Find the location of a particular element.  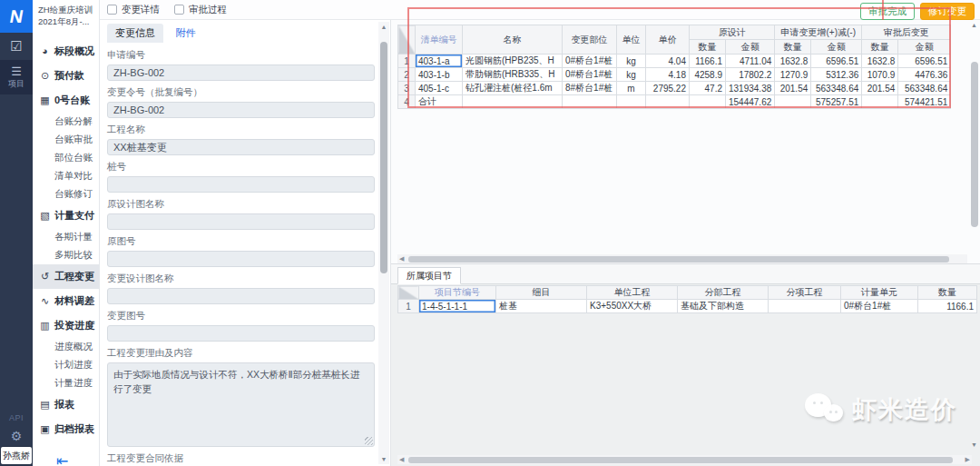

column-header: 单价 is located at coordinates (668, 40).